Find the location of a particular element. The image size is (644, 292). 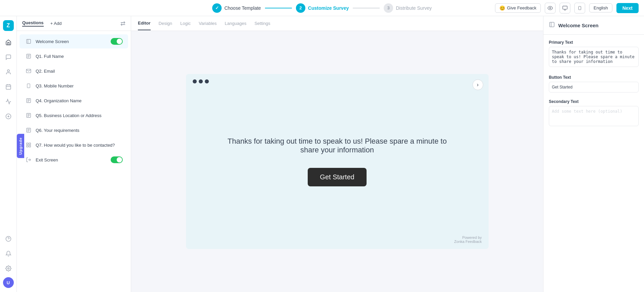

top-bar-right: 😊 Give Feedback English Next is located at coordinates (567, 8).